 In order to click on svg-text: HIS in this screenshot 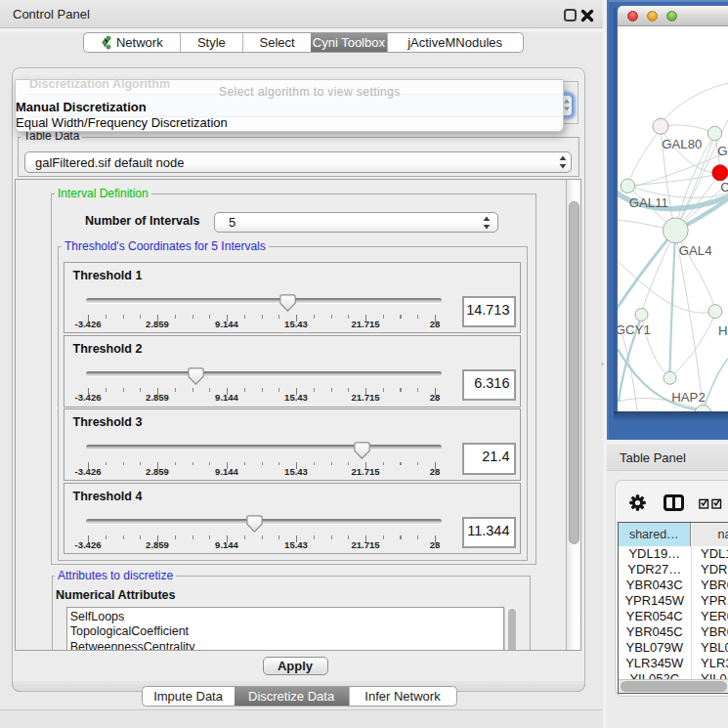, I will do `click(723, 330)`.